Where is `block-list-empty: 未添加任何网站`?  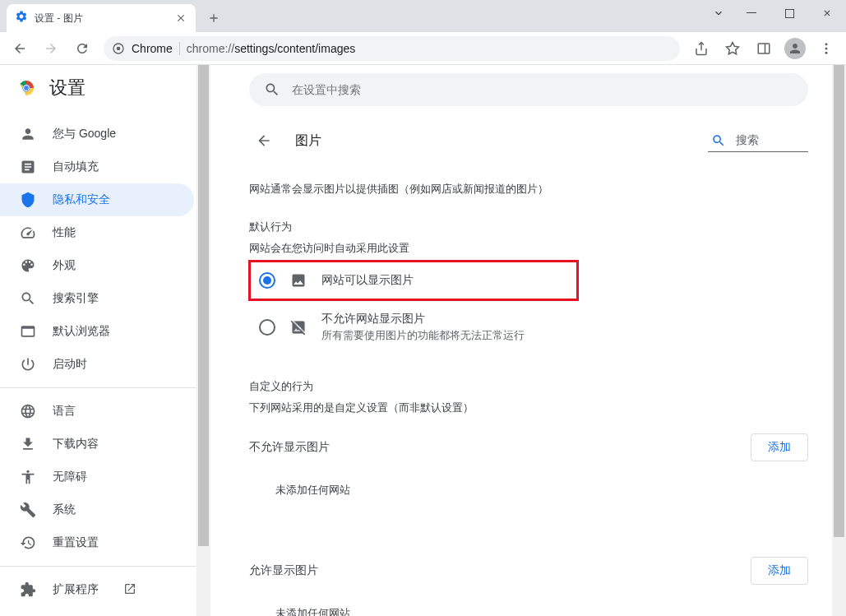 block-list-empty: 未添加任何网站 is located at coordinates (529, 490).